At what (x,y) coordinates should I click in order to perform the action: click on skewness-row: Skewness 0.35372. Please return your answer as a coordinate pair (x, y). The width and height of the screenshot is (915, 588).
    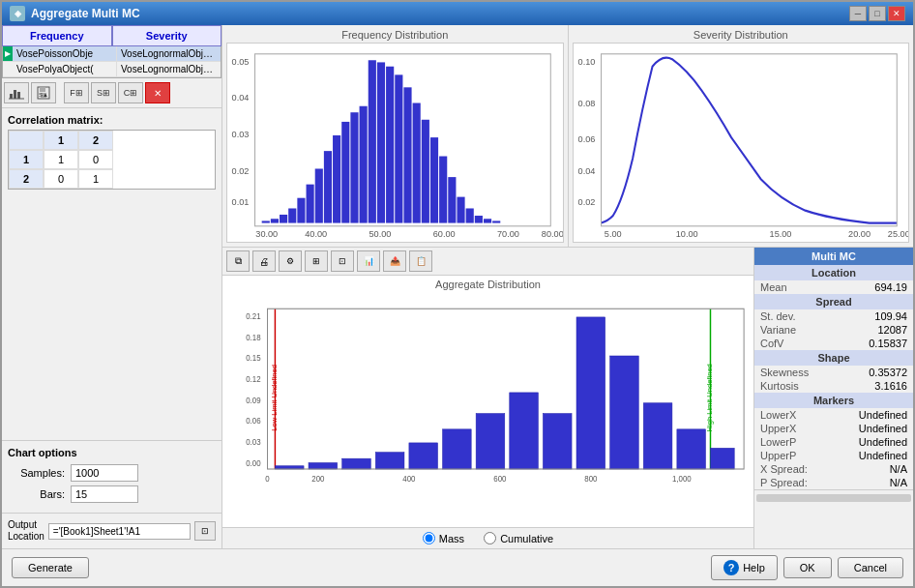
    Looking at the image, I should click on (834, 372).